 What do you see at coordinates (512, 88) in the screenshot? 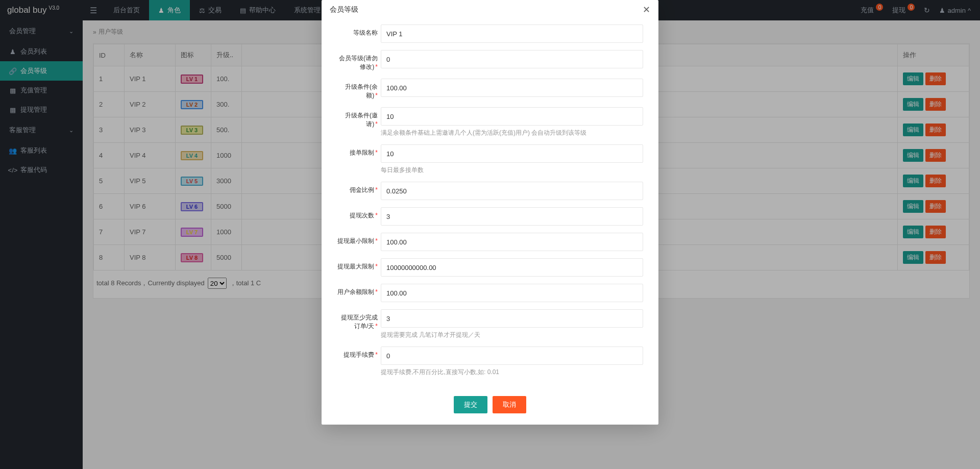
I see `input-up-balance` at bounding box center [512, 88].